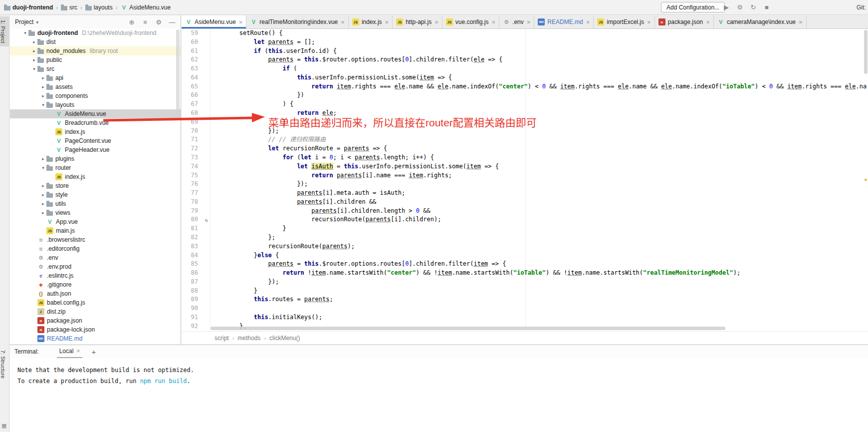 Image resolution: width=868 pixels, height=432 pixels. Describe the element at coordinates (28, 7) in the screenshot. I see `title-breadcrumb-item-duoji-frontend: duoji-frontend` at that location.